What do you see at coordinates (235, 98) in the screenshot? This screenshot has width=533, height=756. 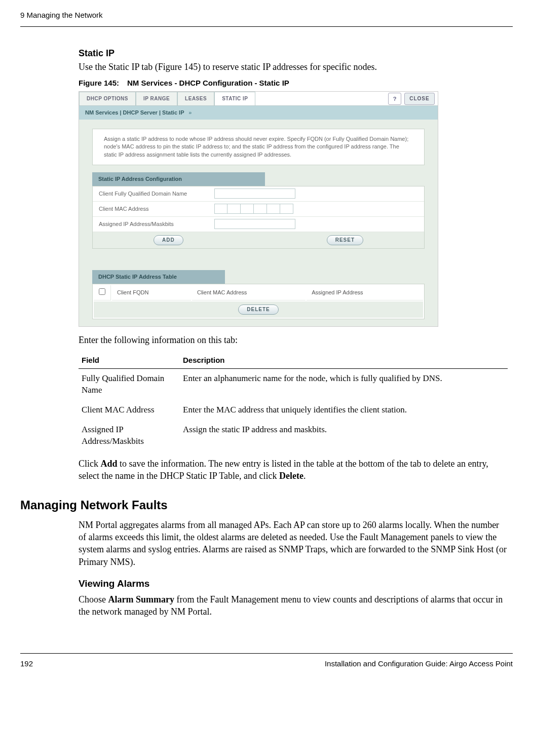 I see `tab-static-ip: STATIC IP` at bounding box center [235, 98].